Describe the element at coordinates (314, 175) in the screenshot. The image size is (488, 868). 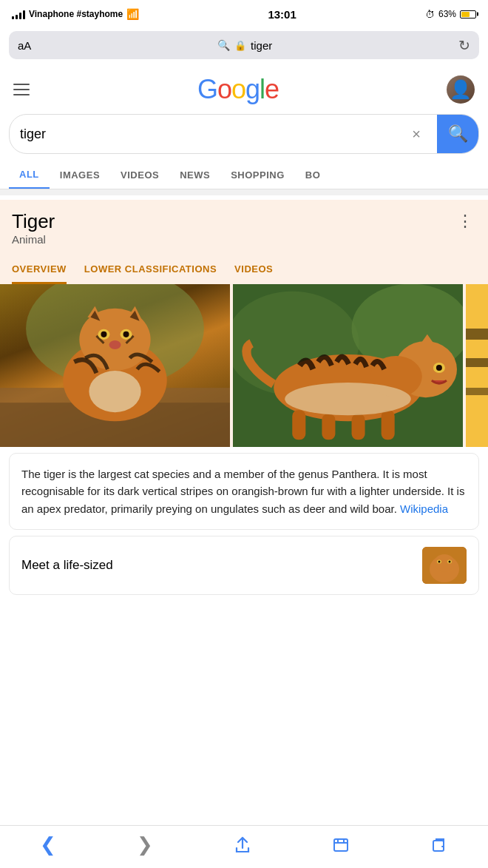
I see `tab-bo: BO` at that location.